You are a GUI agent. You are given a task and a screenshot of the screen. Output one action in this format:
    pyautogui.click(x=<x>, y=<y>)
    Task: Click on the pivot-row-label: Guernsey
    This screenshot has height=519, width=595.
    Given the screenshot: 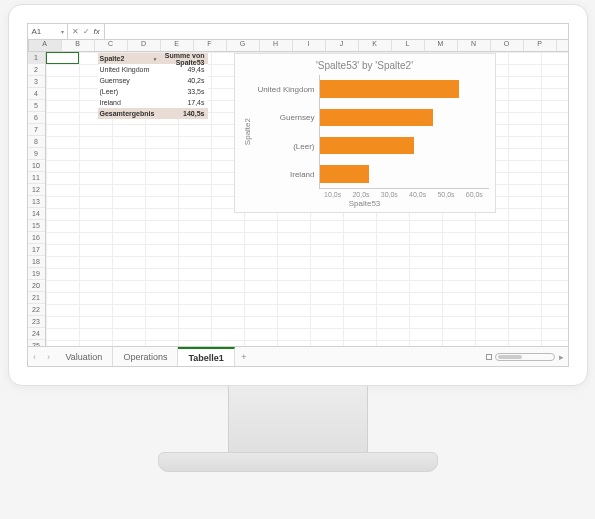 What is the action you would take?
    pyautogui.click(x=130, y=80)
    